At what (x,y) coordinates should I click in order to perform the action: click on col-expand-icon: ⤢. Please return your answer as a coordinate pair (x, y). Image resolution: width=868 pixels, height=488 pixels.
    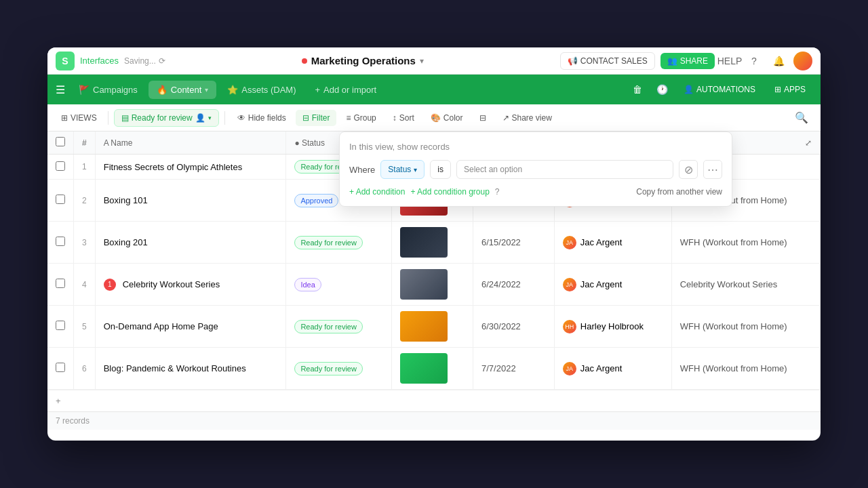
    Looking at the image, I should click on (808, 143).